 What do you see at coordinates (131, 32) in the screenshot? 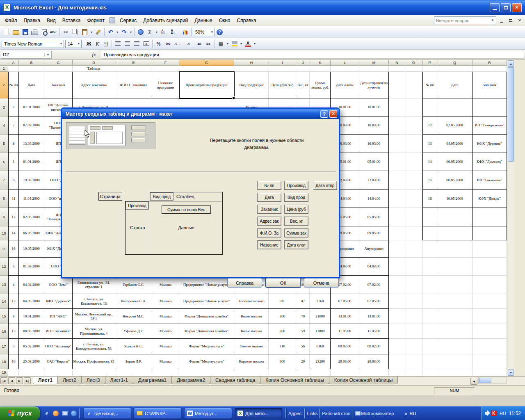
I see `redo-dropdown-icon: ▼` at bounding box center [131, 32].